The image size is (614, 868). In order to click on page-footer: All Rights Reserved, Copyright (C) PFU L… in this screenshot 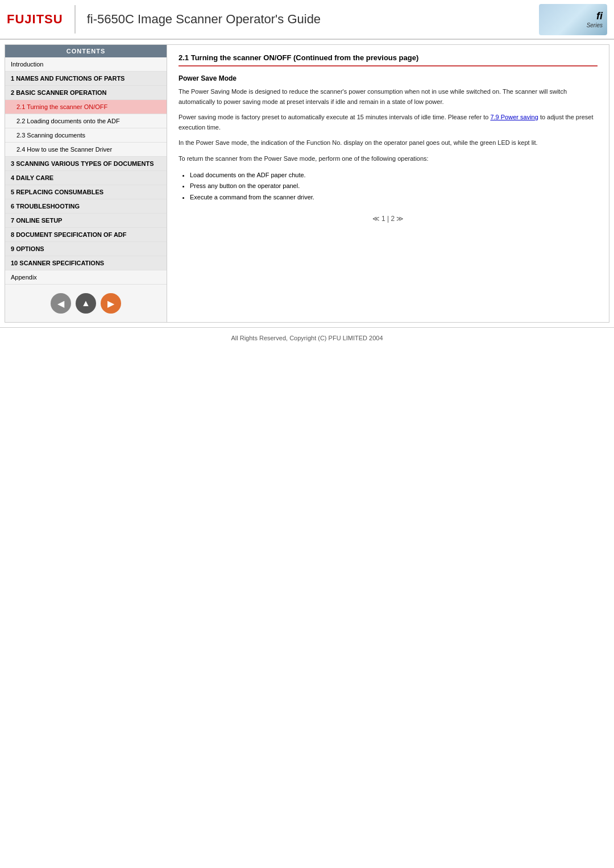, I will do `click(307, 337)`.